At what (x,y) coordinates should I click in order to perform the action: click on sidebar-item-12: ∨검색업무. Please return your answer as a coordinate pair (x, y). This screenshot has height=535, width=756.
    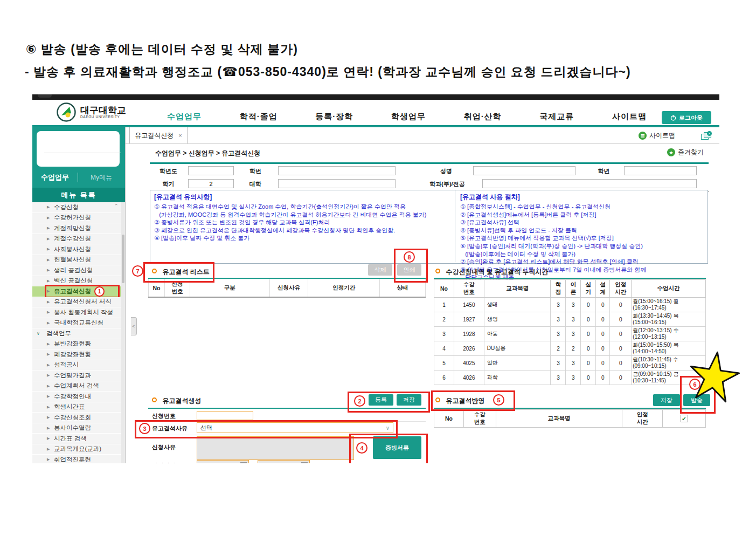
    Looking at the image, I should click on (77, 334).